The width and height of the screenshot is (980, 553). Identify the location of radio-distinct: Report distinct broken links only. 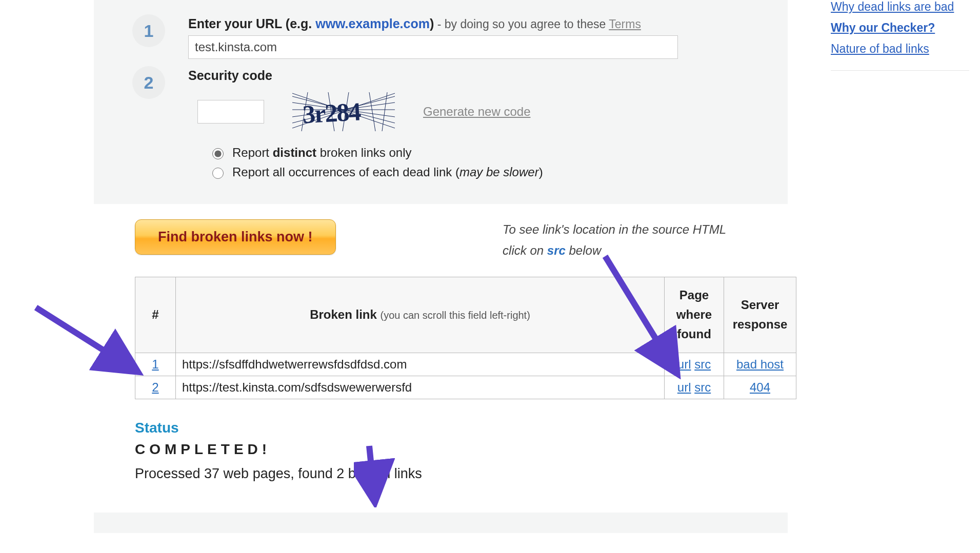
(483, 153).